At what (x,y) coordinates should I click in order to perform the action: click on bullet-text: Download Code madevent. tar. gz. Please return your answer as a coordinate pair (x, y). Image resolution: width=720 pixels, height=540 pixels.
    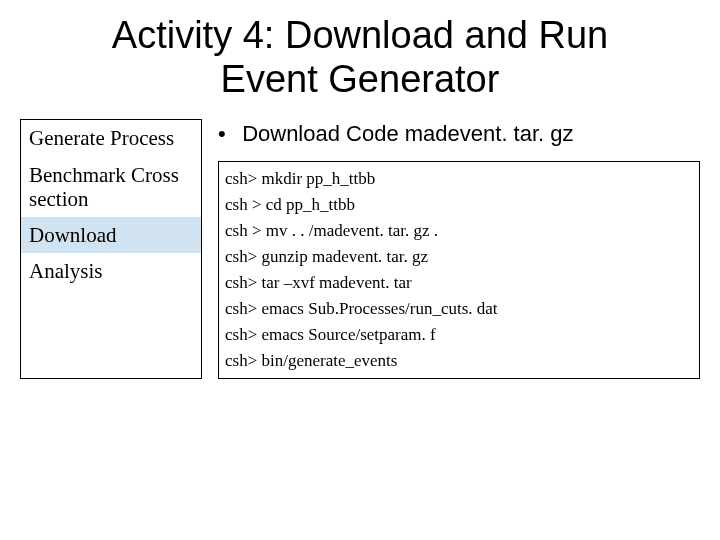
    Looking at the image, I should click on (408, 134).